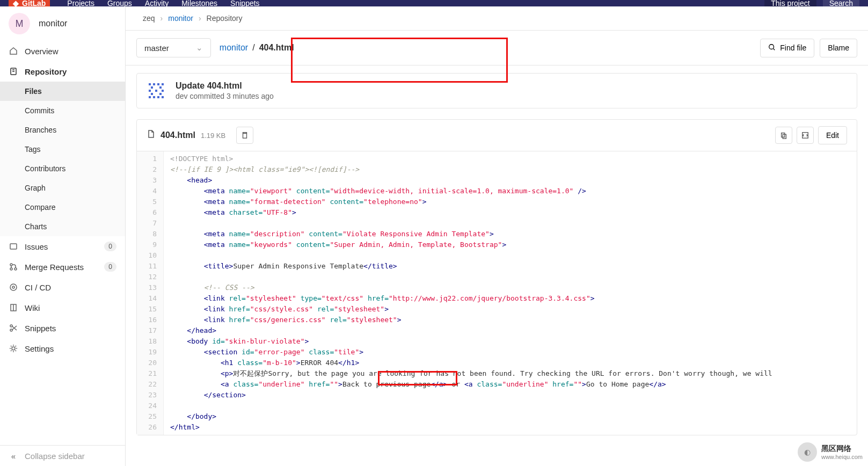 The height and width of the screenshot is (466, 868). Describe the element at coordinates (111, 246) in the screenshot. I see `issues-badge: 0` at that location.